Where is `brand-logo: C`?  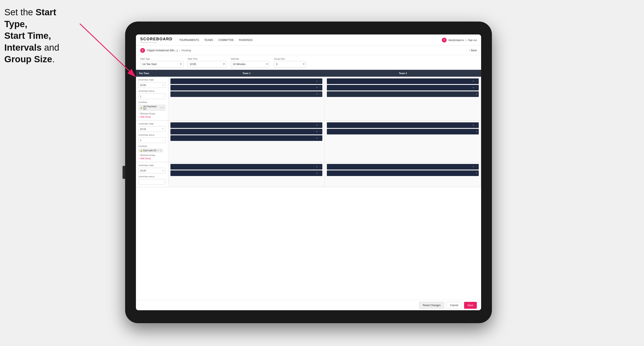 brand-logo: C is located at coordinates (142, 50).